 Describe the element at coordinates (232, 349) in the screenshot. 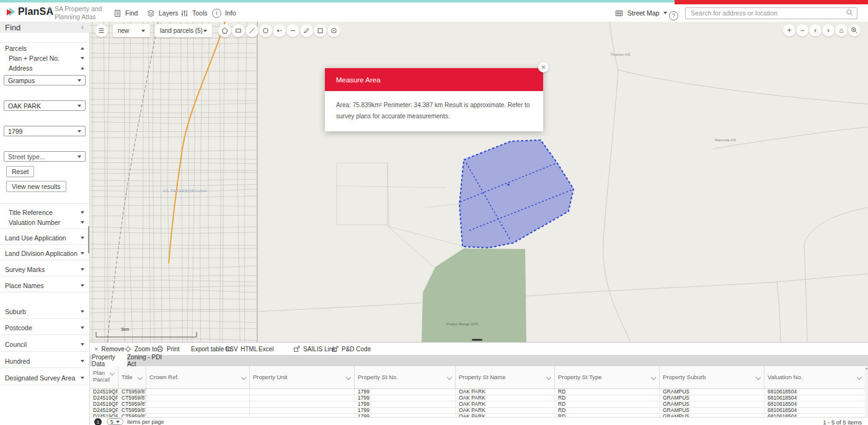

I see `export-csv-button: CSV` at that location.